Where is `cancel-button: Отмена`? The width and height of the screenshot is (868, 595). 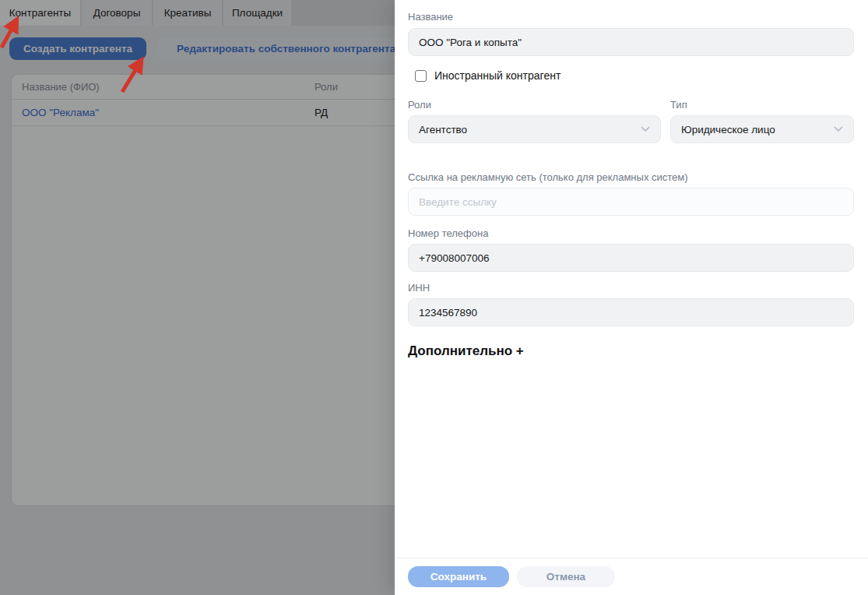
cancel-button: Отмена is located at coordinates (566, 576).